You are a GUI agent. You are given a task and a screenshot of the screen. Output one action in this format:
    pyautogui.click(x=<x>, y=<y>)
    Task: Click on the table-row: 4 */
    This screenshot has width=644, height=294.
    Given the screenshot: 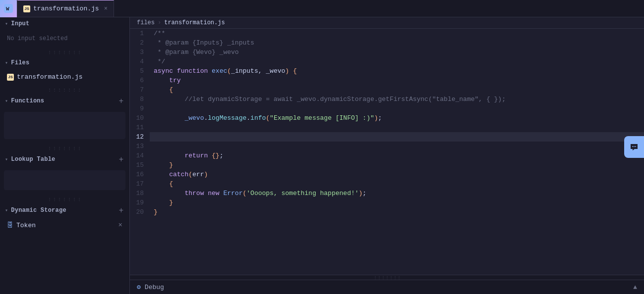 What is the action you would take?
    pyautogui.click(x=387, y=61)
    